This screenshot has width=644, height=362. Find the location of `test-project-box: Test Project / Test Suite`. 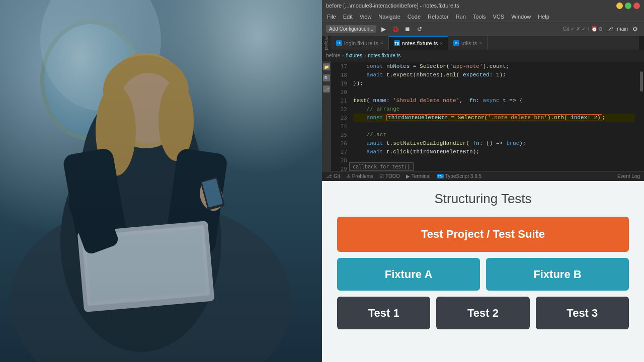

test-project-box: Test Project / Test Suite is located at coordinates (483, 234).